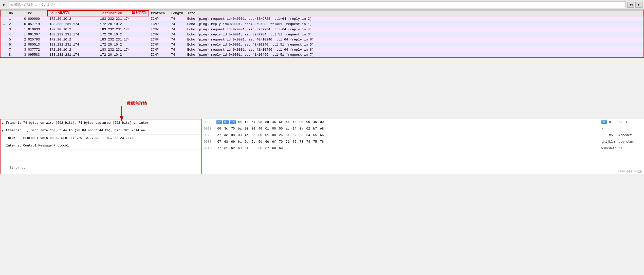 This screenshot has width=644, height=275. What do you see at coordinates (281, 135) in the screenshot?
I see `hex-byte: 26` at bounding box center [281, 135].